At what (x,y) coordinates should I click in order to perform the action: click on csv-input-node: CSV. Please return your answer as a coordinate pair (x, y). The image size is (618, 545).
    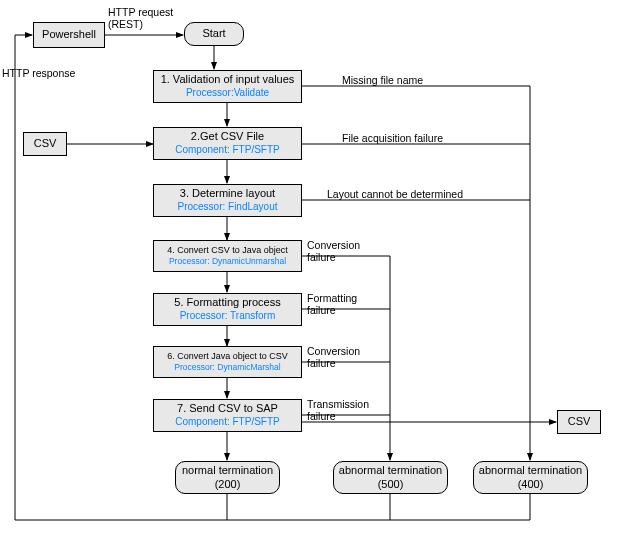
    Looking at the image, I should click on (45, 144).